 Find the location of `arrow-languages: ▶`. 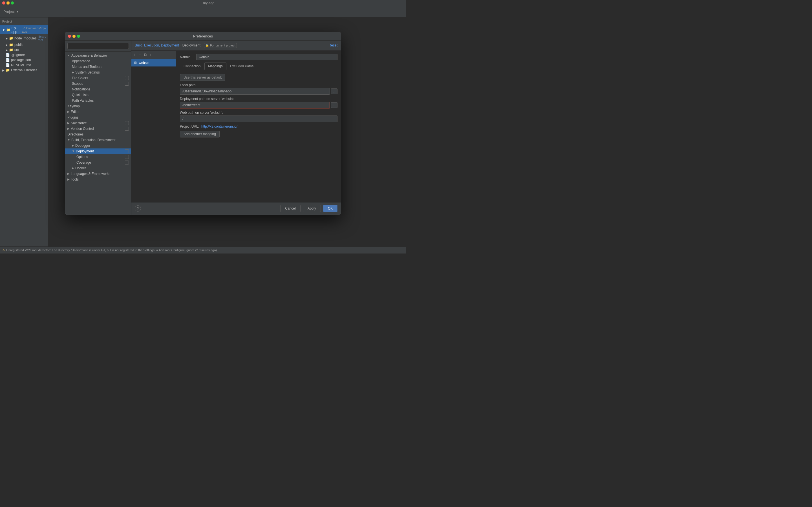

arrow-languages: ▶ is located at coordinates (68, 174).